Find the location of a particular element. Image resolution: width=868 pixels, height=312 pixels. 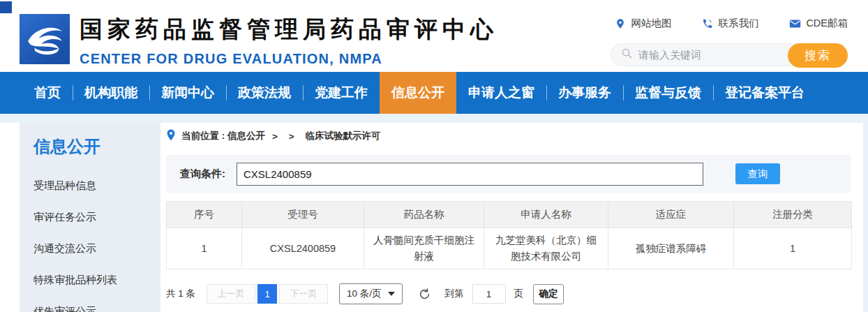

nav-item-policies: 政策法规 is located at coordinates (264, 93).